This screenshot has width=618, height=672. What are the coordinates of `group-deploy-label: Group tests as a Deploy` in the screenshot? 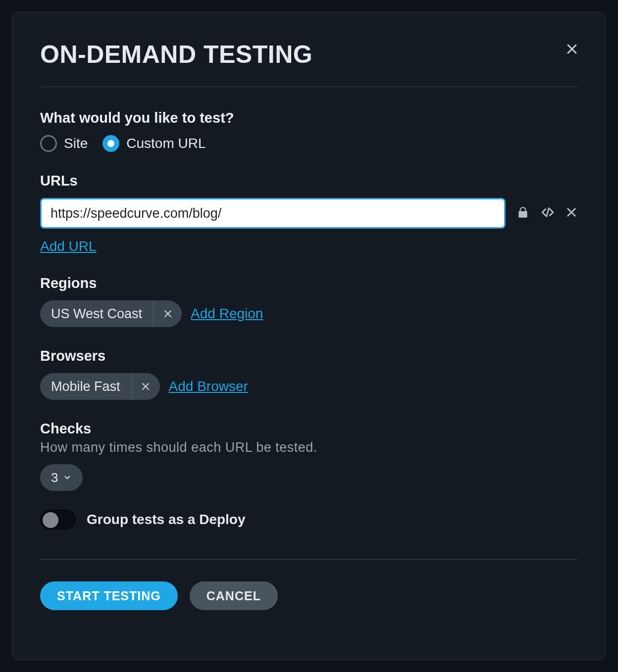 It's located at (166, 520).